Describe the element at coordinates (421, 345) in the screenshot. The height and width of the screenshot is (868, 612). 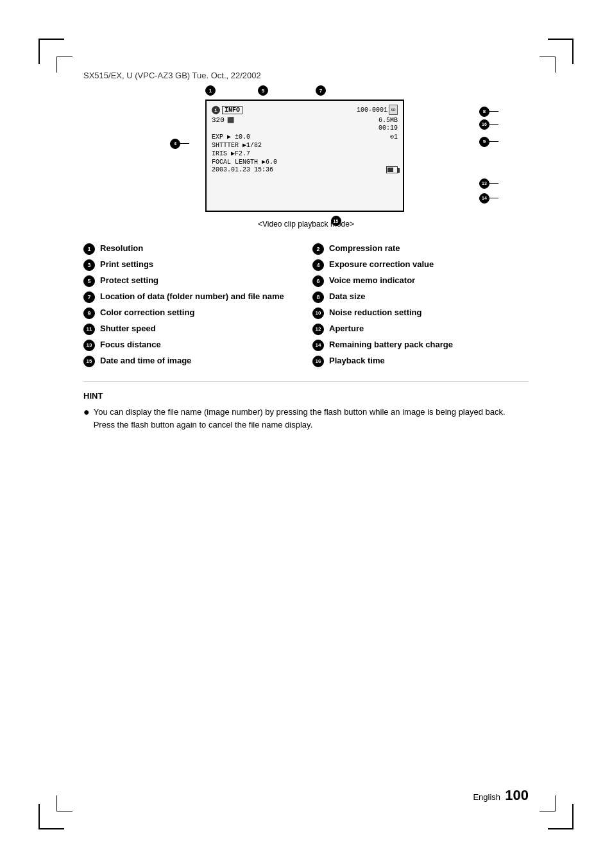
I see `list-item-14: 14 Remaining battery pack charge` at that location.